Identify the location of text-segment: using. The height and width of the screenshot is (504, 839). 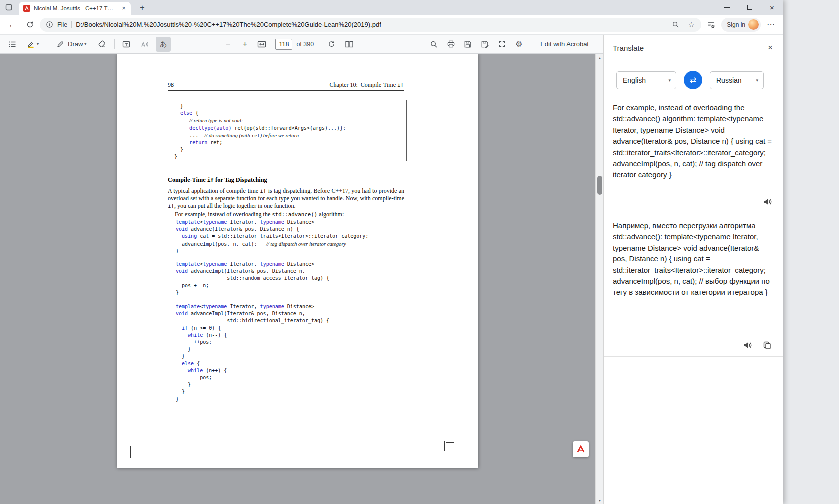
(189, 236).